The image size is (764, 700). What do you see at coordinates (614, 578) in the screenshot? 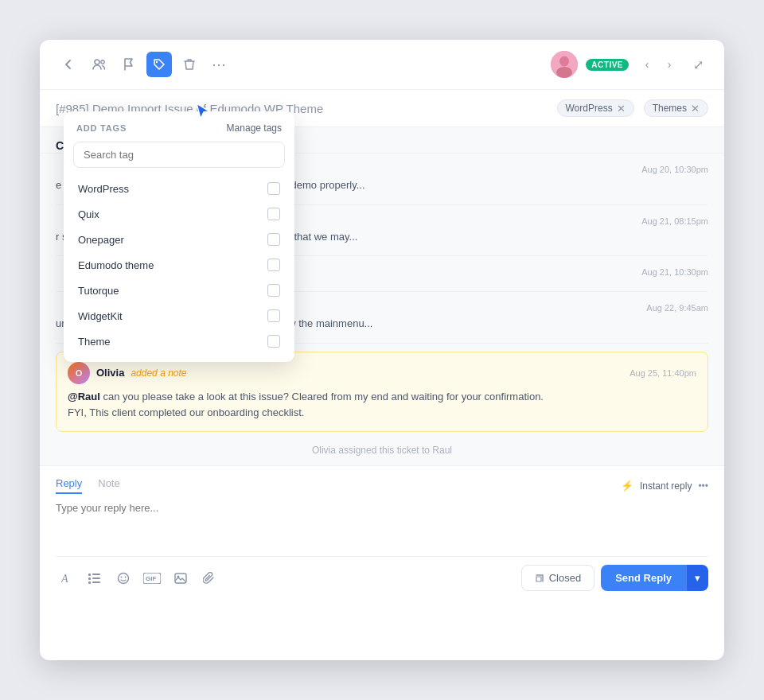
I see `reply-actions: Closed Send Reply ▾` at bounding box center [614, 578].